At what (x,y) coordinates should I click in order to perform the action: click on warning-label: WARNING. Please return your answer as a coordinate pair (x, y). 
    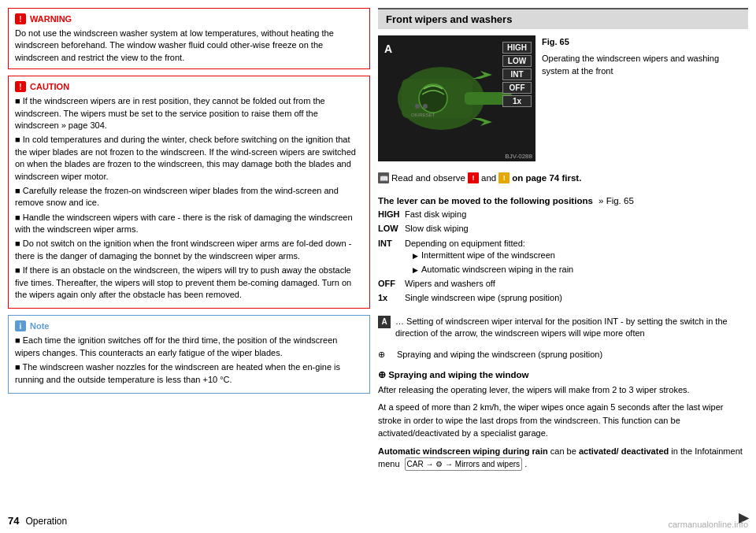
    Looking at the image, I should click on (50, 19).